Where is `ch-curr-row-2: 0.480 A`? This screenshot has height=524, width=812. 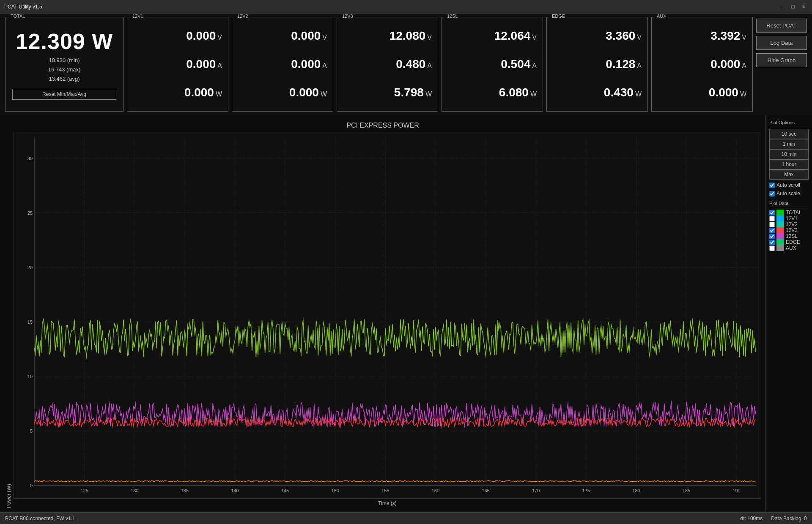
ch-curr-row-2: 0.480 A is located at coordinates (387, 64).